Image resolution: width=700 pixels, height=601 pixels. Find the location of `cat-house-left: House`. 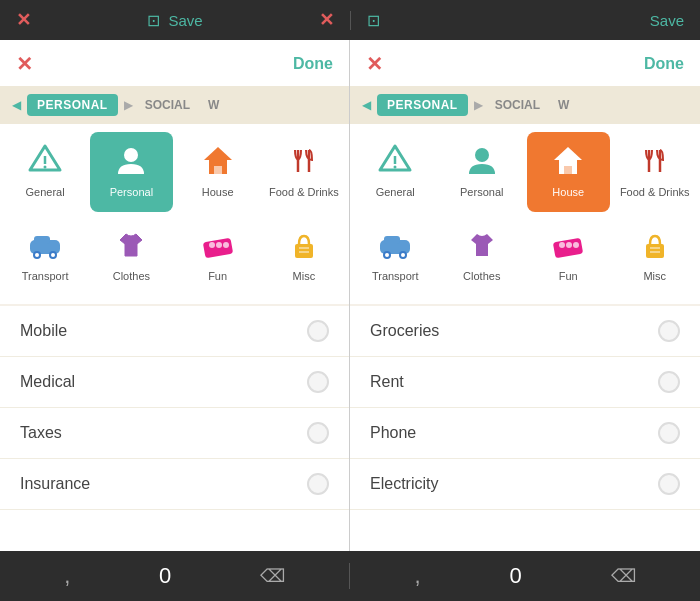

cat-house-left: House is located at coordinates (218, 172).